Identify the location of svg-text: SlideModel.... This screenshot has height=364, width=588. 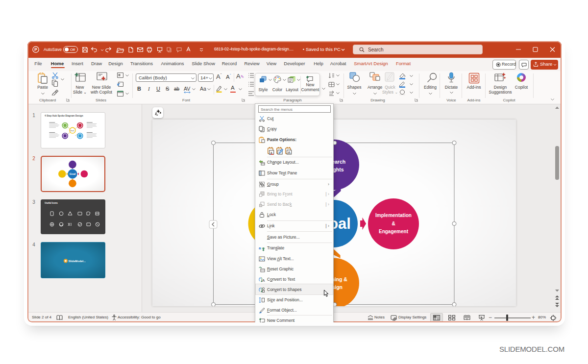
(77, 261).